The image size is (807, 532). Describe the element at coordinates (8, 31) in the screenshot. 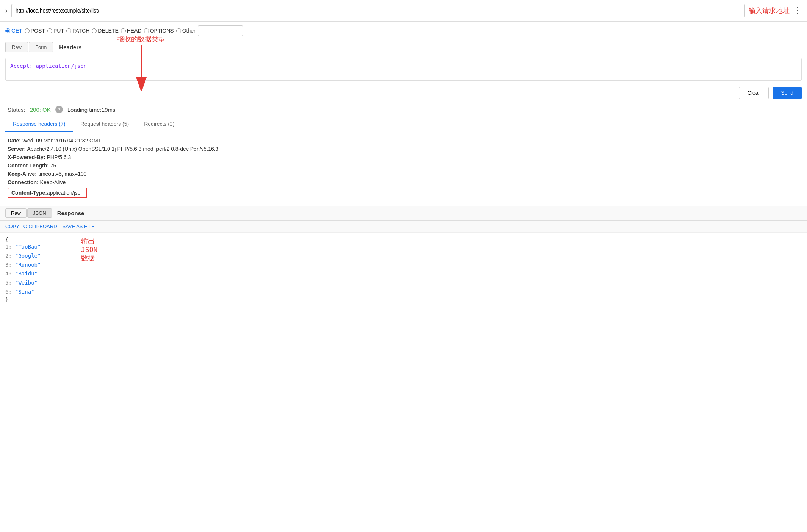

I see `radio-get` at that location.